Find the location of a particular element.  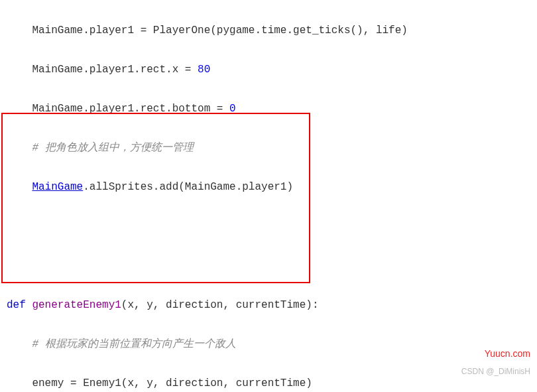

comment: # 根据玩家的当前位置和方向产生一个敌人 is located at coordinates (134, 344).